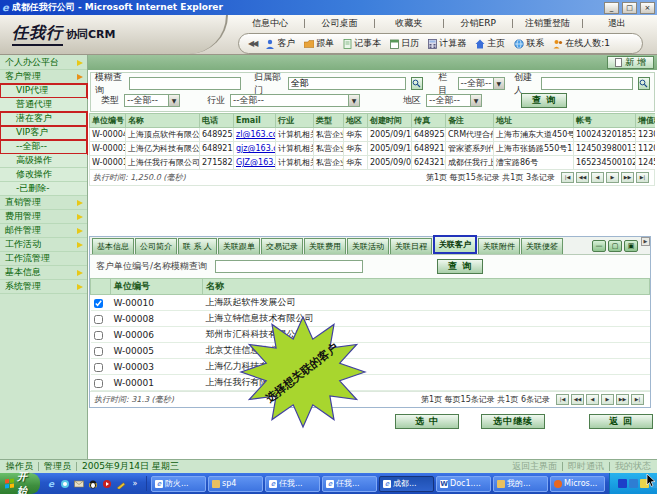  What do you see at coordinates (447, 44) in the screenshot?
I see `toolbar-calculator: 计算器` at bounding box center [447, 44].